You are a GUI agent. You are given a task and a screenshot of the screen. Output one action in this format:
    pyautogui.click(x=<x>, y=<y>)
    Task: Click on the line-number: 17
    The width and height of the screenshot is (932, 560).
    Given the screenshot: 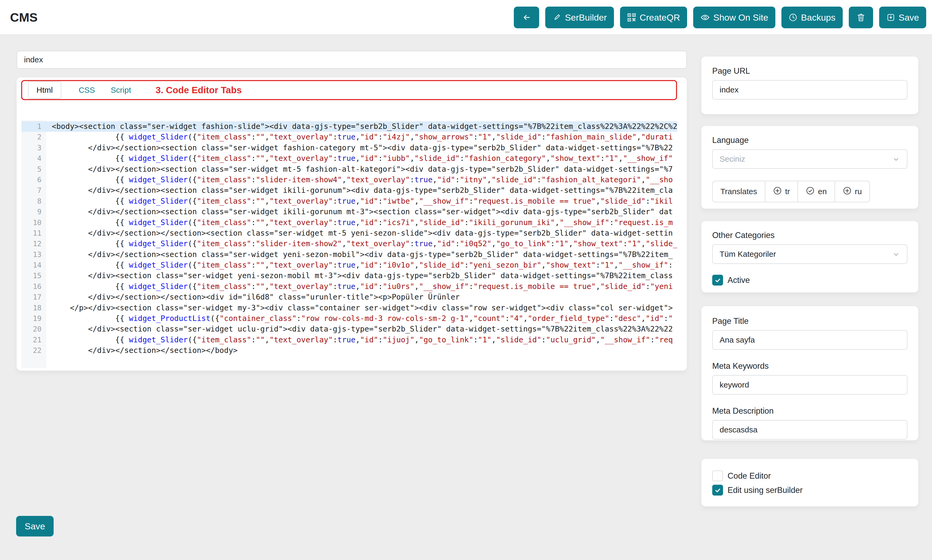 What is the action you would take?
    pyautogui.click(x=34, y=297)
    